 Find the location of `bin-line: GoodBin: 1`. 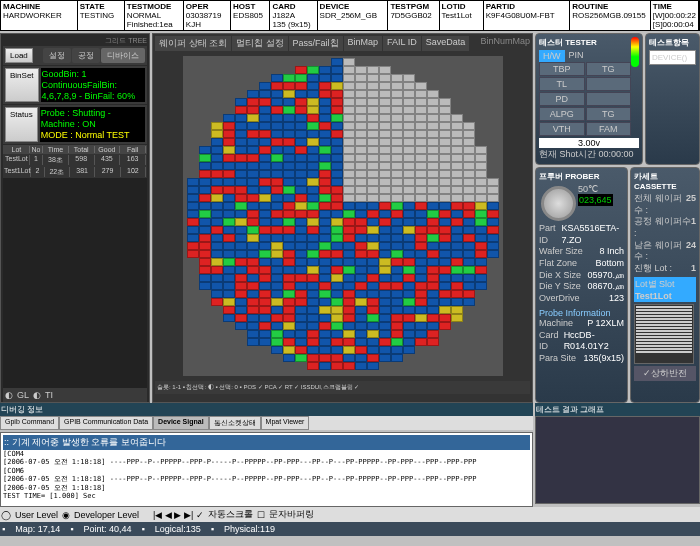

bin-line: GoodBin: 1 is located at coordinates (93, 74).